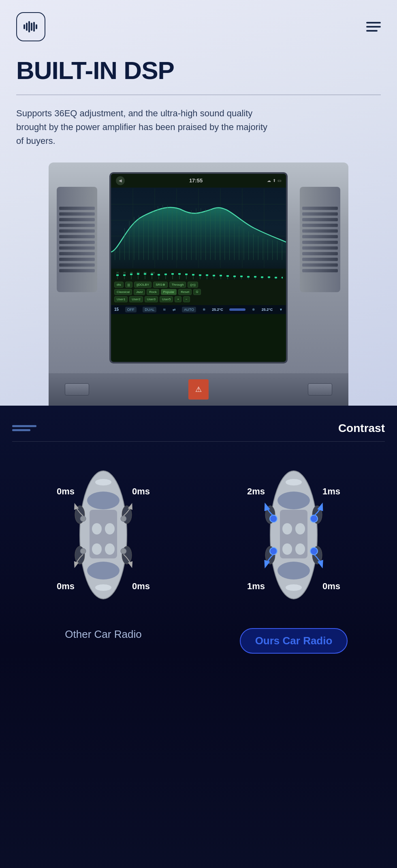  What do you see at coordinates (166, 299) in the screenshot?
I see `eq-user5-btn: User5` at bounding box center [166, 299].